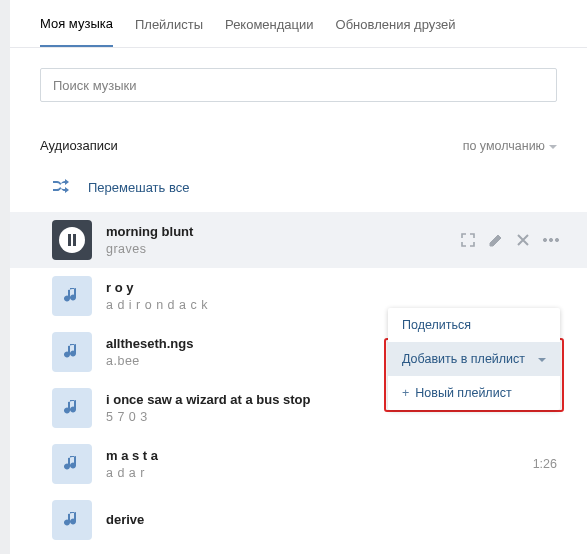 The image size is (587, 554). What do you see at coordinates (298, 190) in the screenshot?
I see `shuffle-all: Перемешать все` at bounding box center [298, 190].